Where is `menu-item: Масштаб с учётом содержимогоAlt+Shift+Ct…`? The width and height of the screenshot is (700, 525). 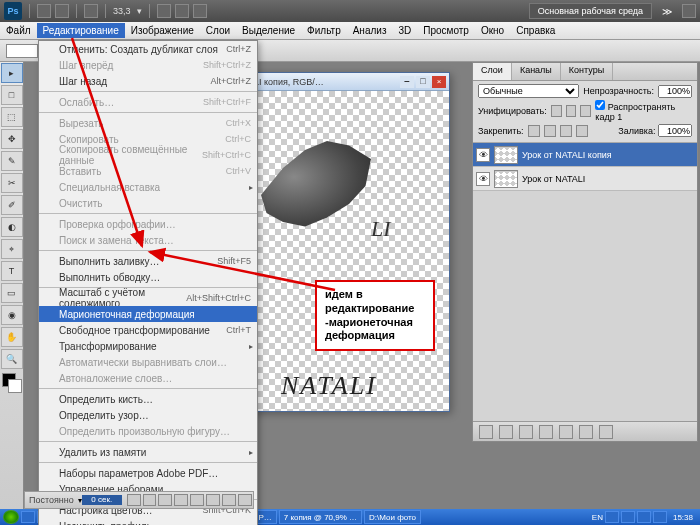 menu-item: Масштаб с учётом содержимогоAlt+Shift+Ct… is located at coordinates (148, 298).